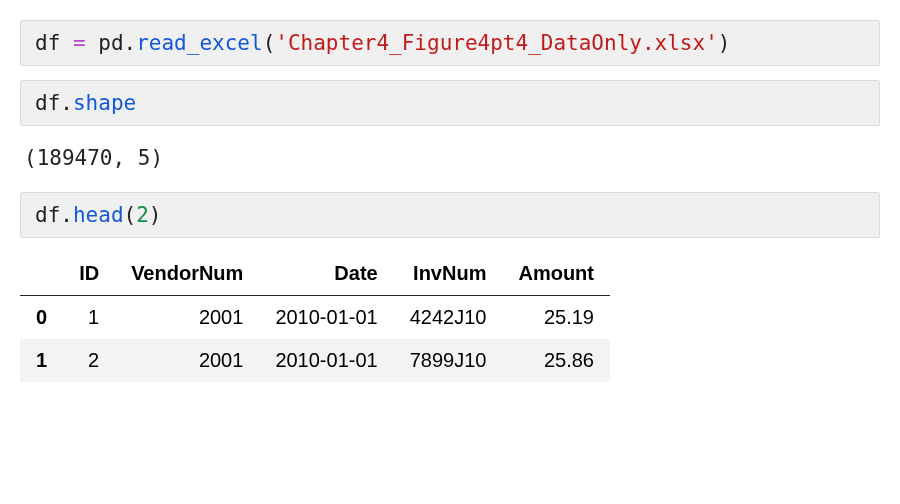 The width and height of the screenshot is (900, 504). I want to click on code-token-arg: 2, so click(142, 215).